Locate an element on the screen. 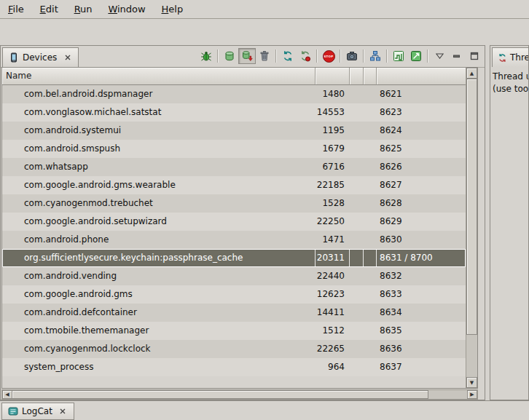  view-hierarchy-icon is located at coordinates (375, 56).